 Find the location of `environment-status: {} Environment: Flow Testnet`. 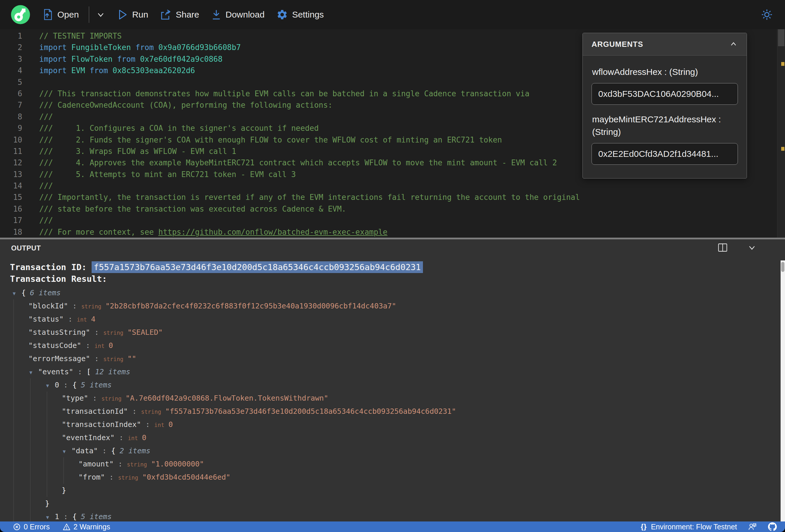

environment-status: {} Environment: Flow Testnet is located at coordinates (689, 527).